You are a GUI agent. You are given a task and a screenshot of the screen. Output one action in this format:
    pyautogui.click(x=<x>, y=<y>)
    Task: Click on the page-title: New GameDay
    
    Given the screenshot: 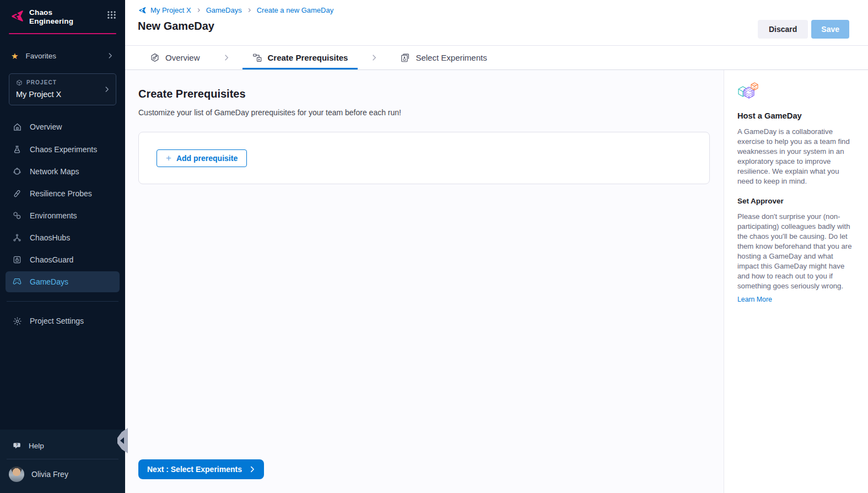 What is the action you would take?
    pyautogui.click(x=494, y=26)
    